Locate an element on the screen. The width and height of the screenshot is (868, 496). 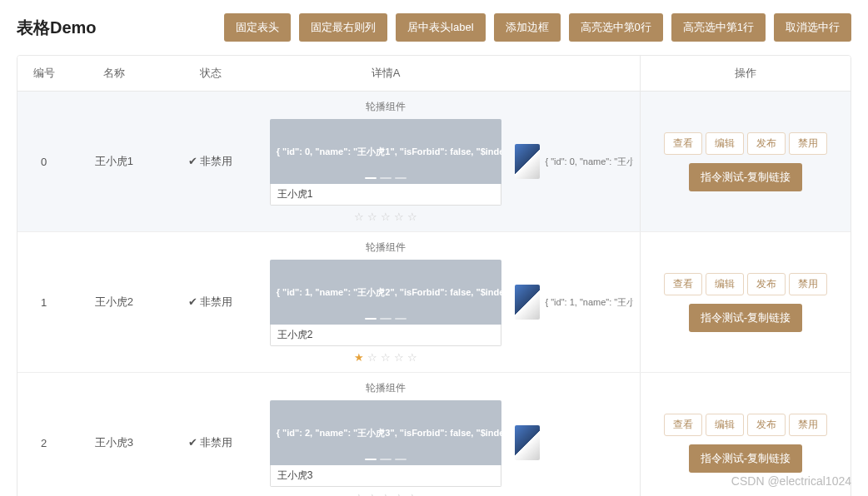
col-name: 名称 is located at coordinates (113, 73).